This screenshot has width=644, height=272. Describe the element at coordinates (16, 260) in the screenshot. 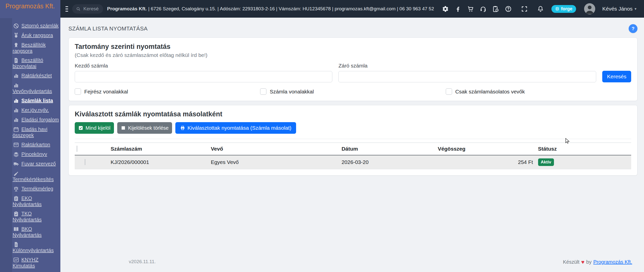

I see `chart-line-icon` at that location.